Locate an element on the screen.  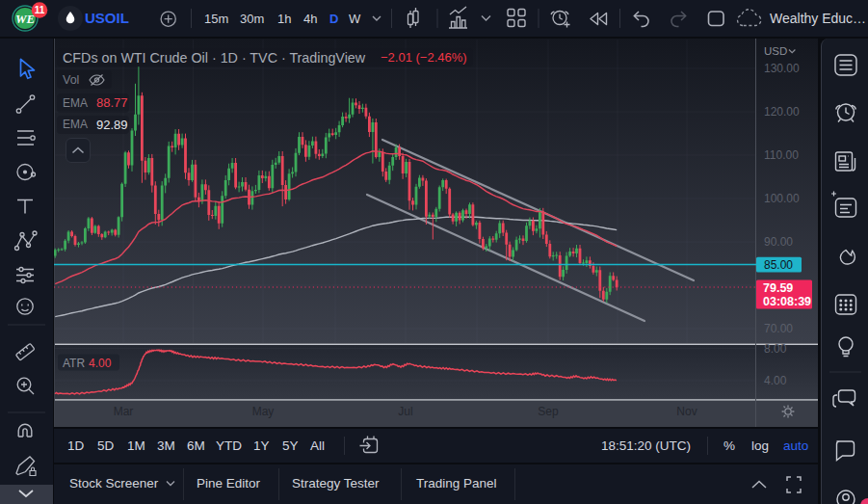
svg-text: 4h is located at coordinates (310, 19).